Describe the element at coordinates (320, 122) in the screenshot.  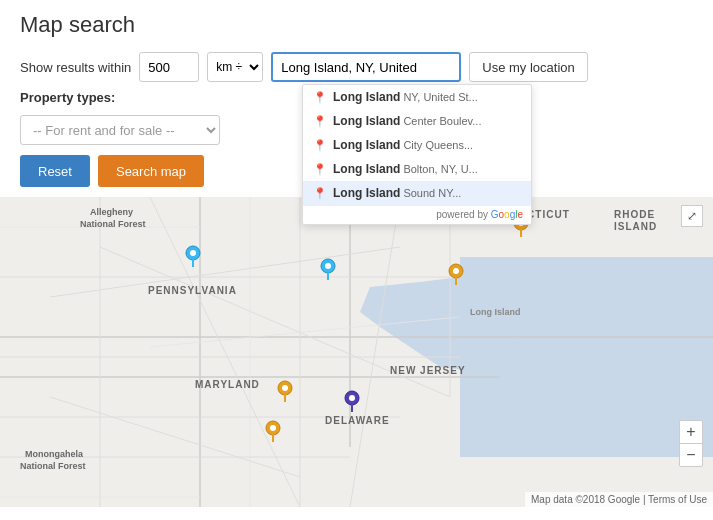
I see `pin-icon-1: 📍` at that location.